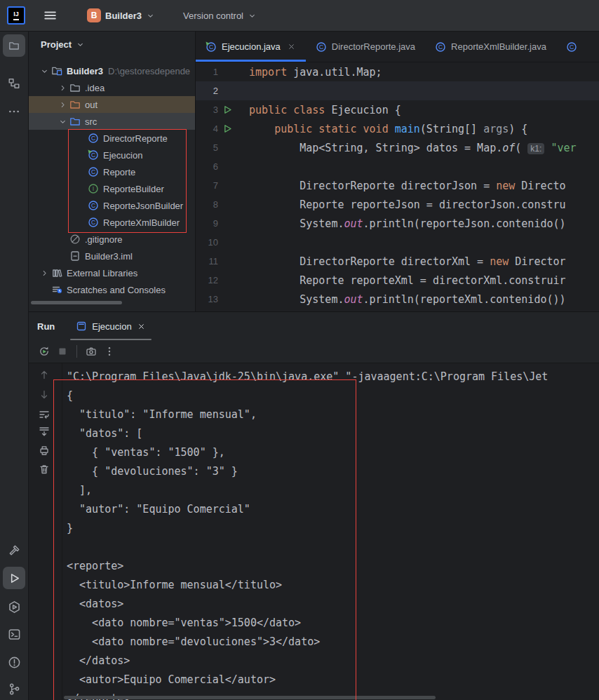  What do you see at coordinates (14, 550) in the screenshot?
I see `build-tool-button` at bounding box center [14, 550].